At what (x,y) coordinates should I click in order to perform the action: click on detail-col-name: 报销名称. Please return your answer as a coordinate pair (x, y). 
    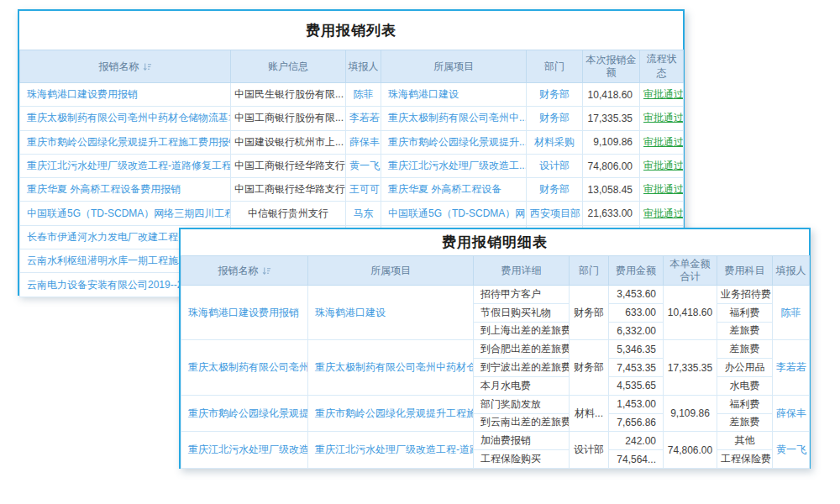
    Looking at the image, I should click on (245, 270).